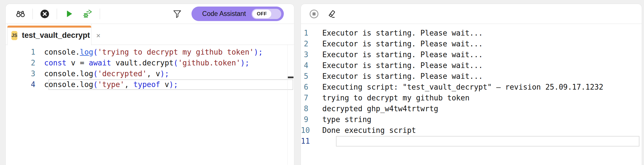 The image size is (644, 165). Describe the element at coordinates (25, 52) in the screenshot. I see `line-number: 1` at that location.